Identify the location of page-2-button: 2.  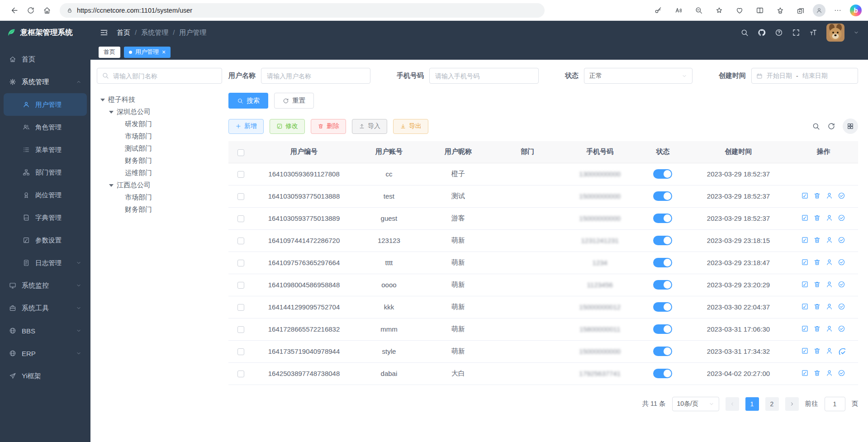
(772, 404).